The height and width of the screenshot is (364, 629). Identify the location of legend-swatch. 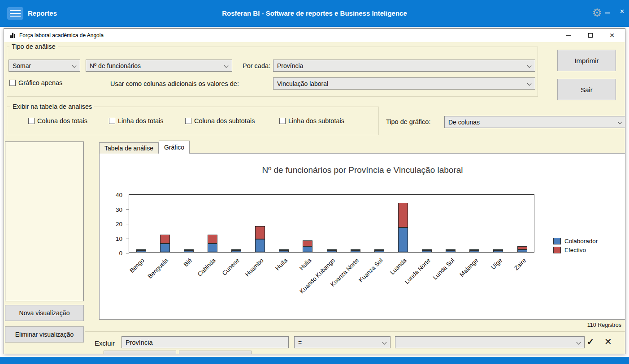
(557, 250).